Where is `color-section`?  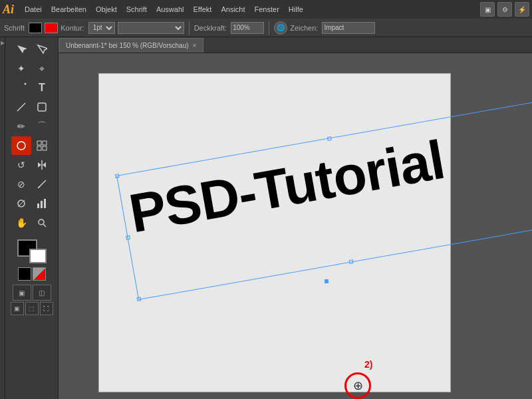
color-section is located at coordinates (32, 260).